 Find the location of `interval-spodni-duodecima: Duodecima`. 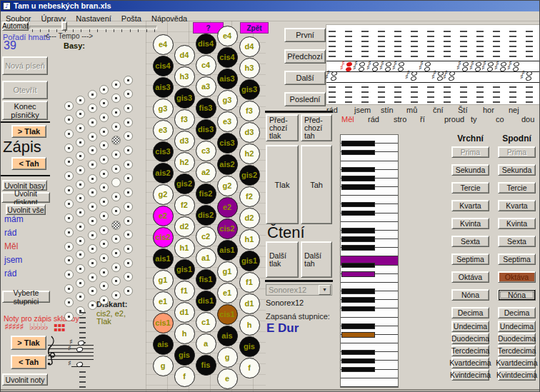

interval-spodni-duodecima: Duodecima is located at coordinates (517, 338).